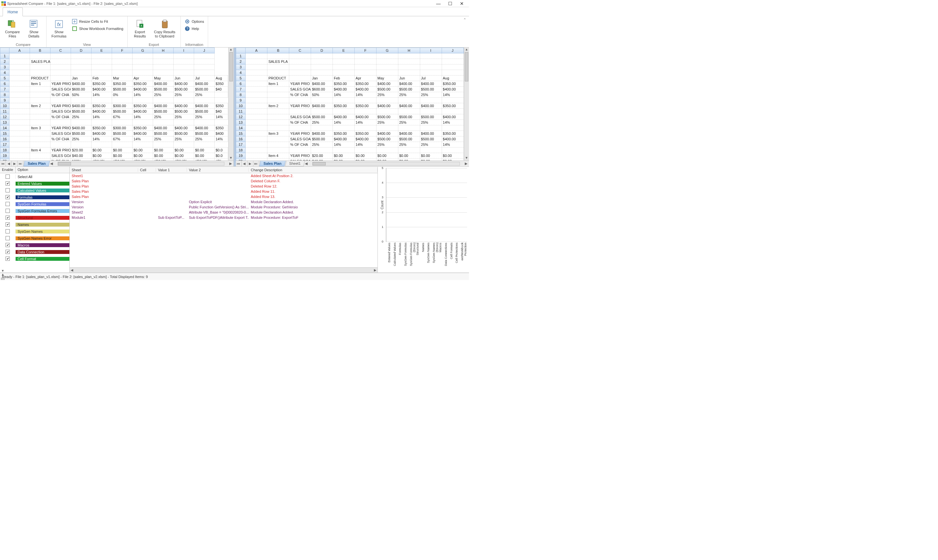 Image resolution: width=938 pixels, height=560 pixels. I want to click on left-grid: ABCDEFGHIJ12SALES PLA345PRODUCTJanFebMar…, so click(114, 104).